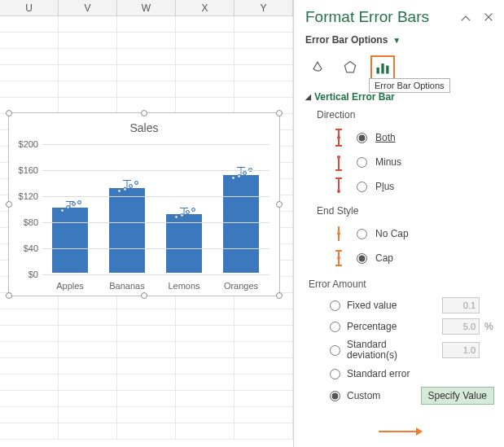 Image resolution: width=504 pixels, height=447 pixels. Describe the element at coordinates (362, 259) in the screenshot. I see `radio-cap` at that location.